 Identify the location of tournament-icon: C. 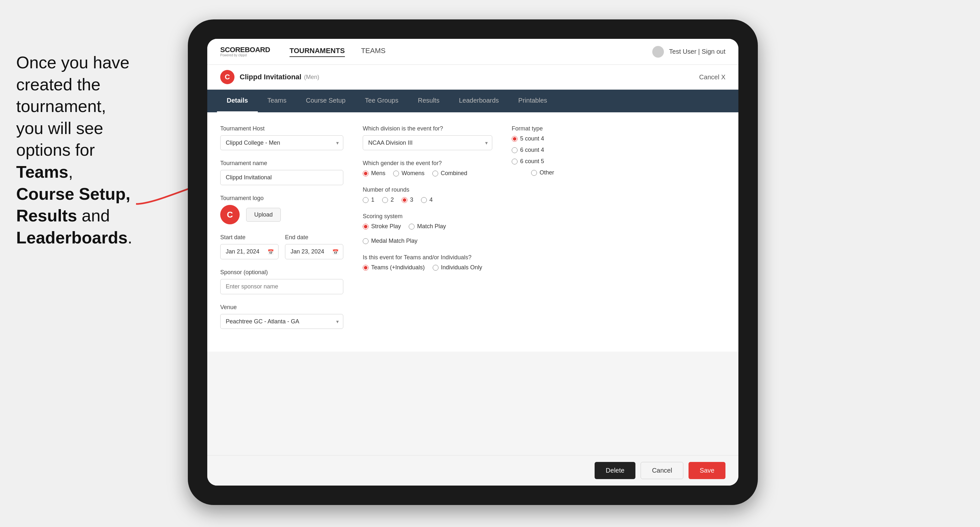
(228, 77).